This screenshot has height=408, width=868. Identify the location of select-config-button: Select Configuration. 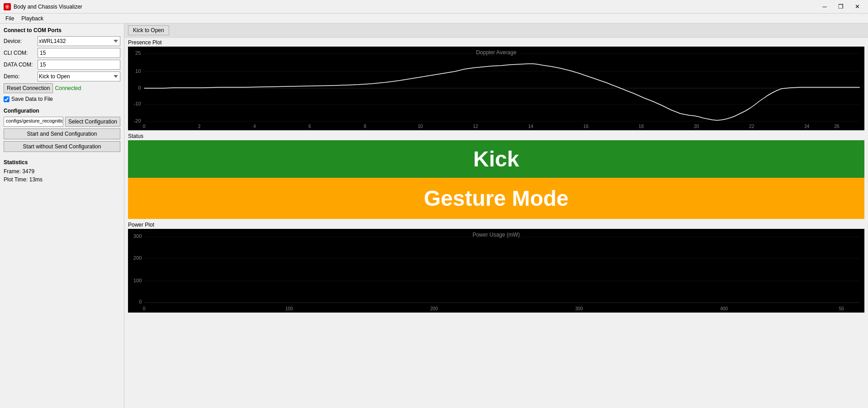
(93, 122).